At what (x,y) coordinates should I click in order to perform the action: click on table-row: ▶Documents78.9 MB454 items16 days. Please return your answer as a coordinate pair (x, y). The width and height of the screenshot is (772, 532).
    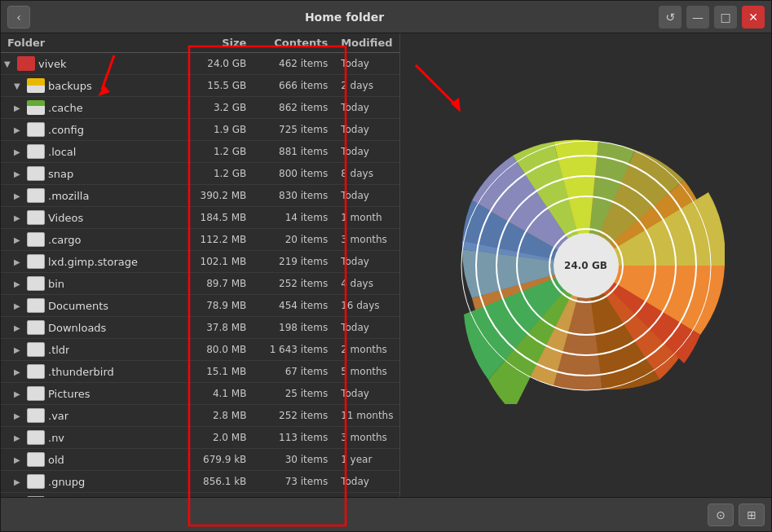
    Looking at the image, I should click on (201, 306).